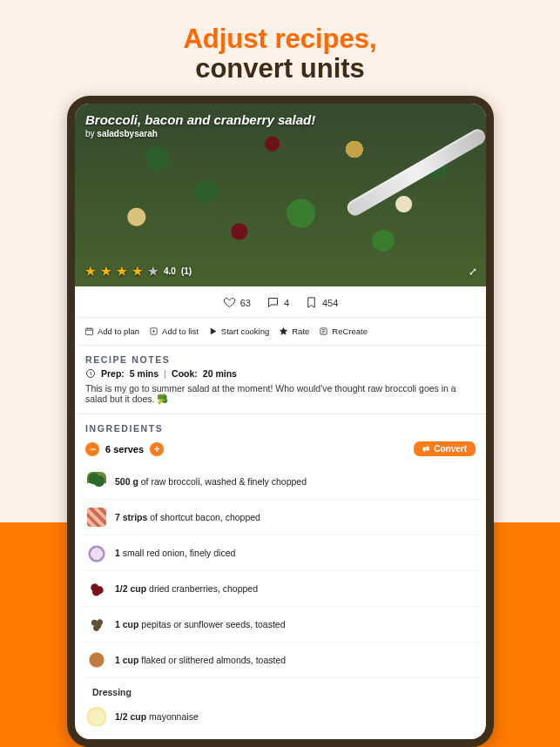  What do you see at coordinates (204, 517) in the screenshot?
I see `ingredient-text: of shortcut bacon, chopped` at bounding box center [204, 517].